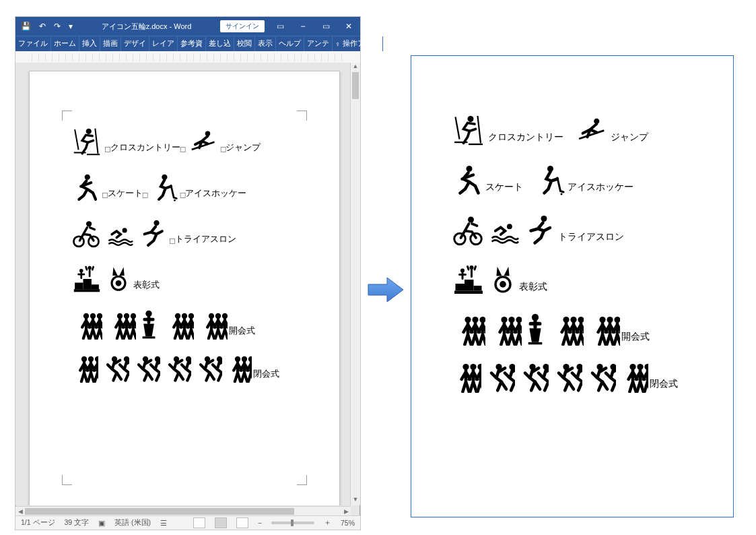 This screenshot has height=535, width=756. I want to click on accessibility-icon: ☰, so click(164, 523).